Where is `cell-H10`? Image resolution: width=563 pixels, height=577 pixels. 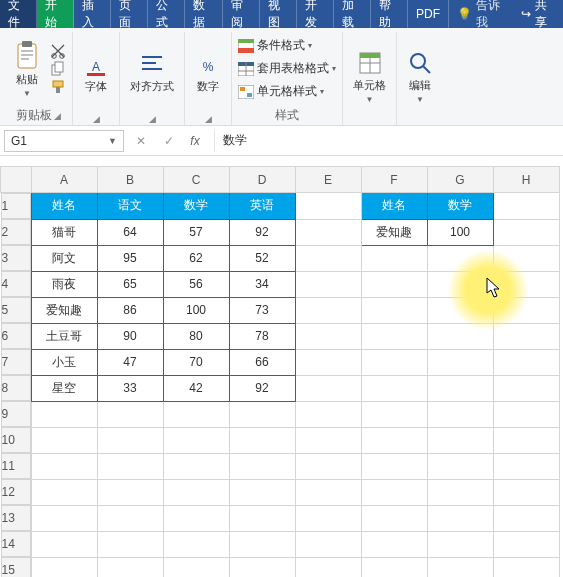 cell-H10 is located at coordinates (526, 440).